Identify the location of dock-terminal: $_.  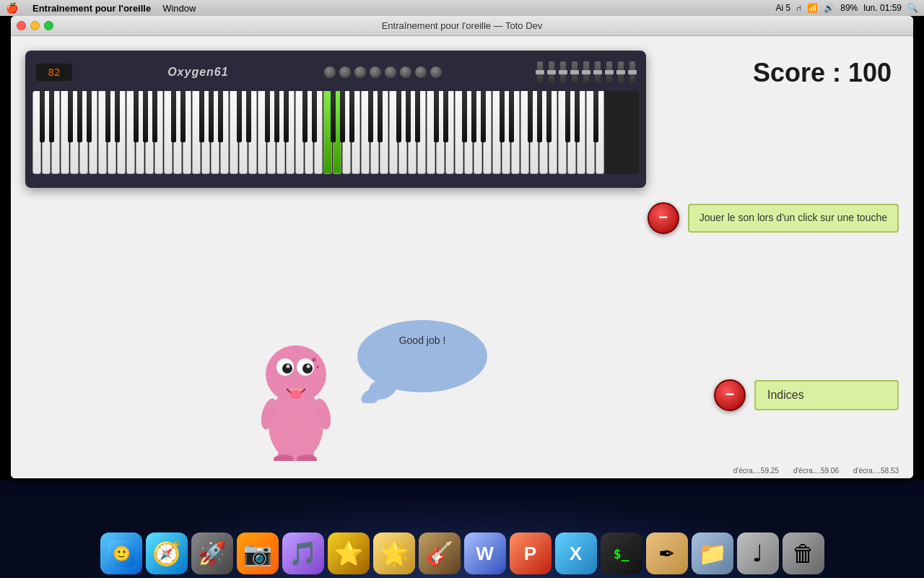
(622, 553).